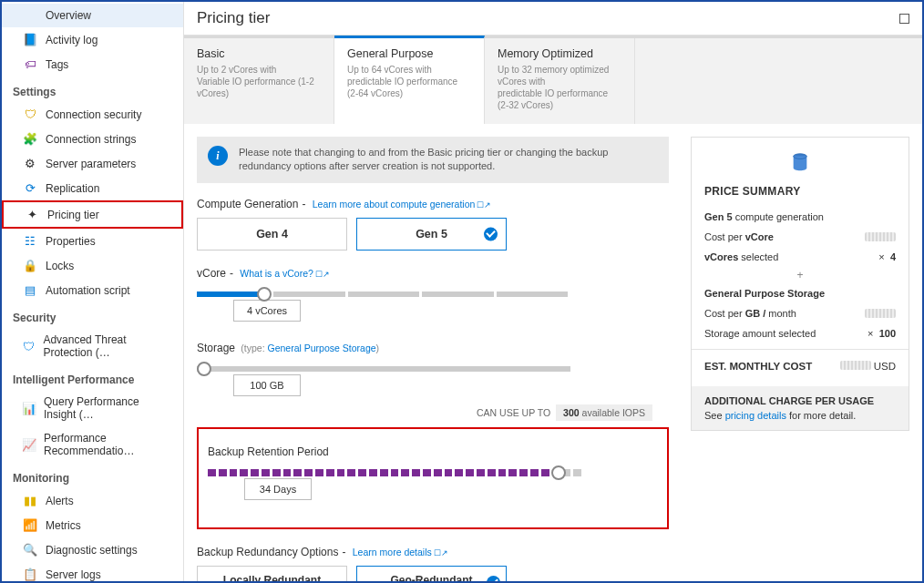 The width and height of the screenshot is (924, 583). I want to click on sidebar-group-settings: Settings, so click(93, 89).